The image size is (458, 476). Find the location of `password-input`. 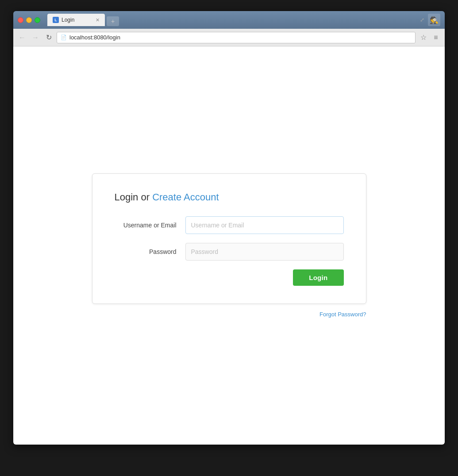

password-input is located at coordinates (265, 252).